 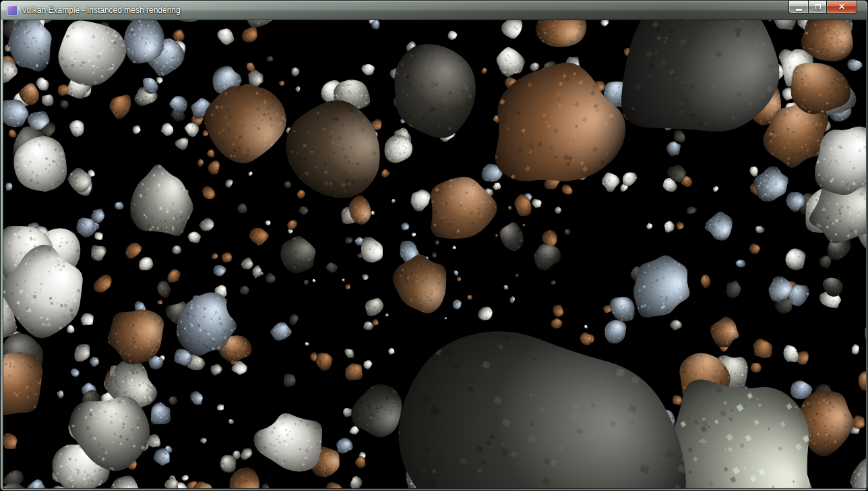 I want to click on app-icon, so click(x=12, y=11).